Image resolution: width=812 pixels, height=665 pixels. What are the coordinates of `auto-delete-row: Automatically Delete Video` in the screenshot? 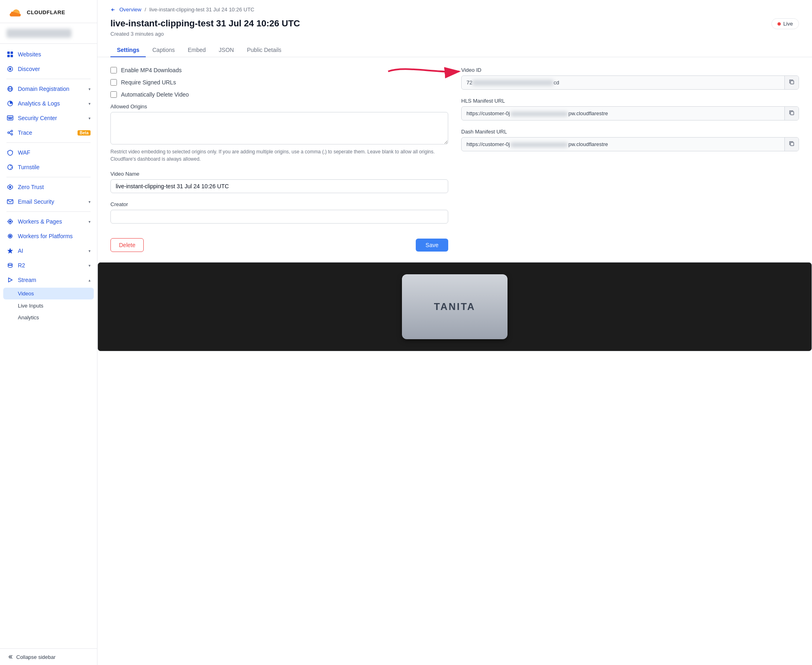 It's located at (279, 95).